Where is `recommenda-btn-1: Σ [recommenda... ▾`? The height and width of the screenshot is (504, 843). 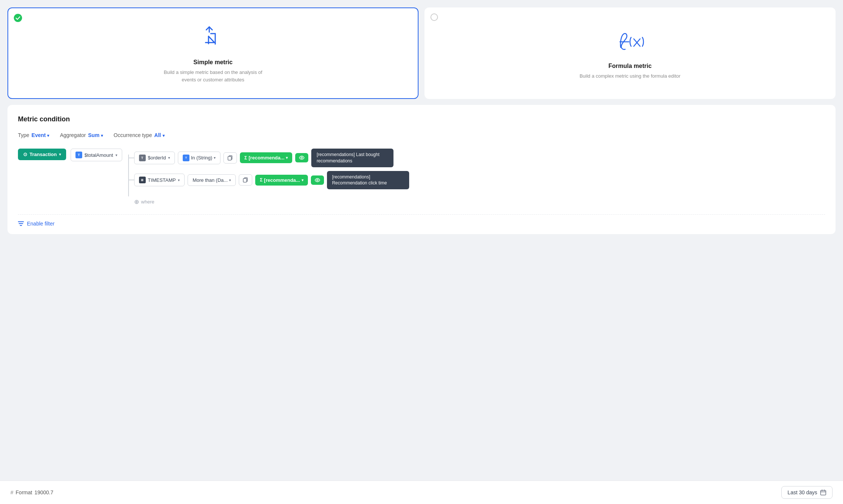 recommenda-btn-1: Σ [recommenda... ▾ is located at coordinates (266, 158).